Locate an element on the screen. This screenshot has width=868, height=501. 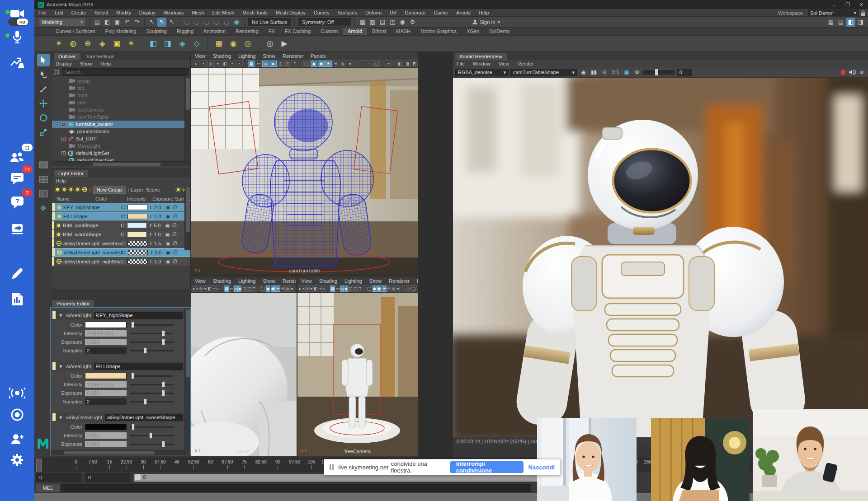
outliner-item-defaultlightset: +defaultLightSet is located at coordinates (121, 153).